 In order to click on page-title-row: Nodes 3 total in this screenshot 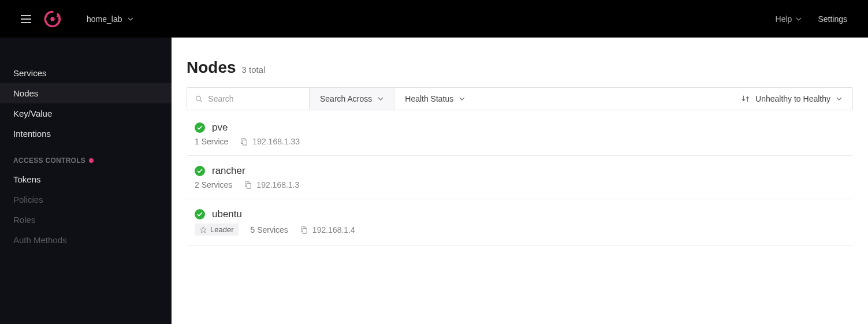, I will do `click(520, 68)`.